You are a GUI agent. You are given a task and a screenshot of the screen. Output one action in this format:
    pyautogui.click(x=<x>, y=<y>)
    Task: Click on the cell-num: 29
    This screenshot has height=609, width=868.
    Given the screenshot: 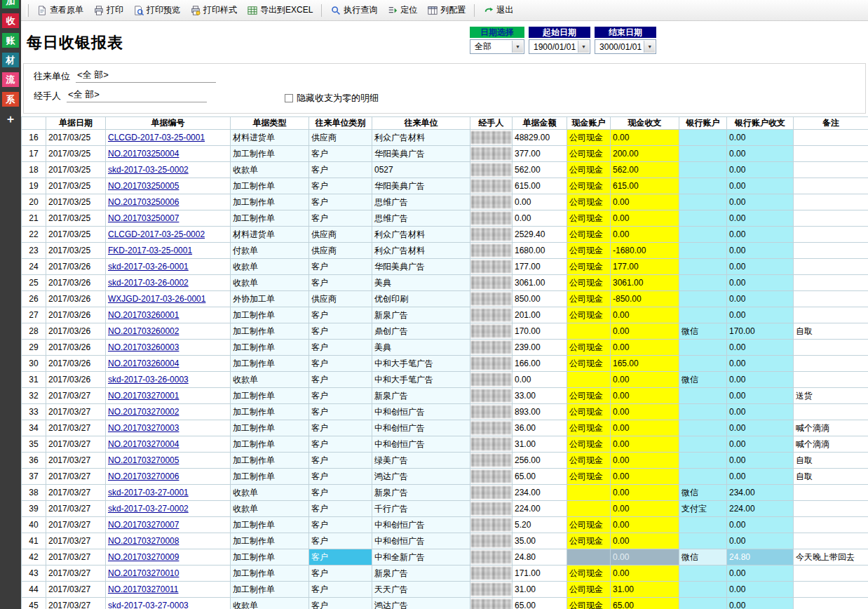 What is the action you would take?
    pyautogui.click(x=34, y=348)
    